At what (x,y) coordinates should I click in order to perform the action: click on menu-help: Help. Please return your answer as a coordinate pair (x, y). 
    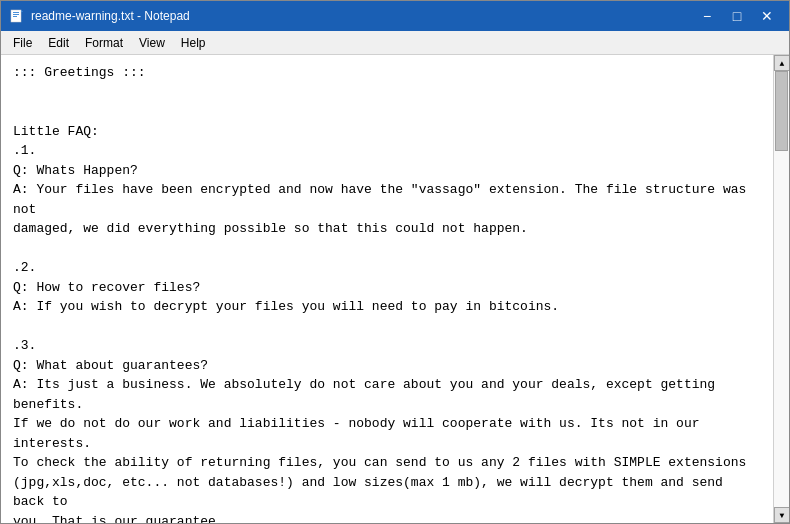
    Looking at the image, I should click on (194, 43).